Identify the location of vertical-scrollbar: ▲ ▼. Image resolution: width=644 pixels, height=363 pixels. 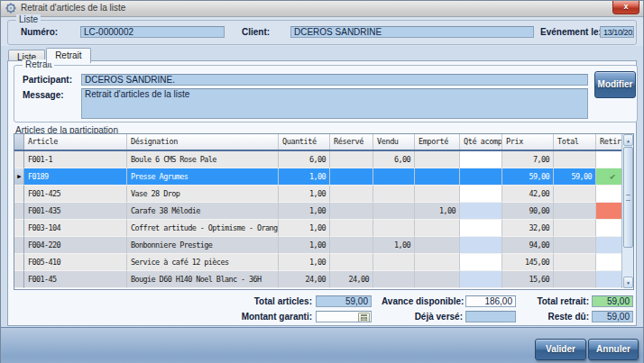
(628, 211).